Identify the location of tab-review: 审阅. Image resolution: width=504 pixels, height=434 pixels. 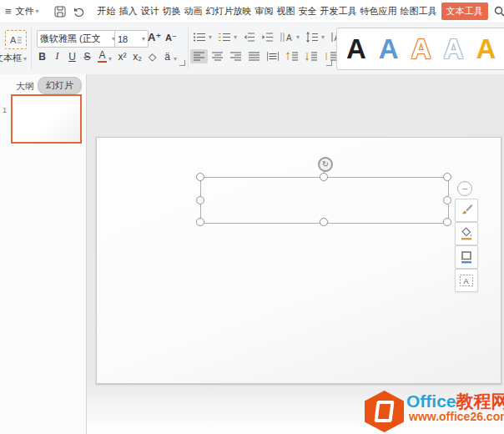
(265, 12).